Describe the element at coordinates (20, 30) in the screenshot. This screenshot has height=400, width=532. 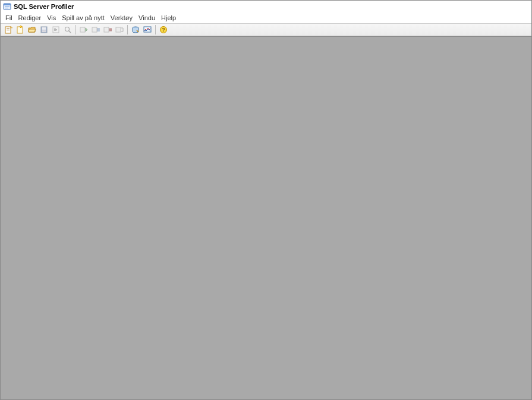
I see `new-template-icon` at that location.